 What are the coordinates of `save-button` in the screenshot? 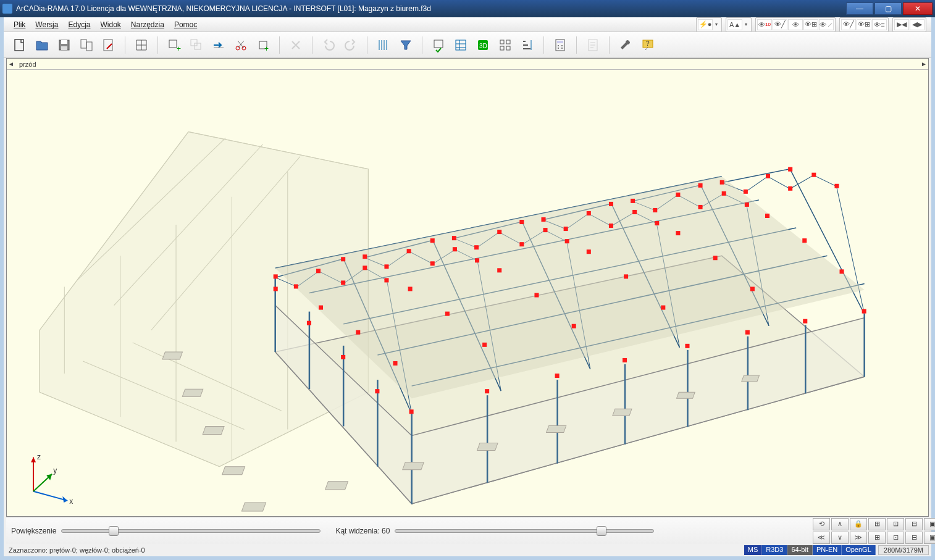 It's located at (64, 45).